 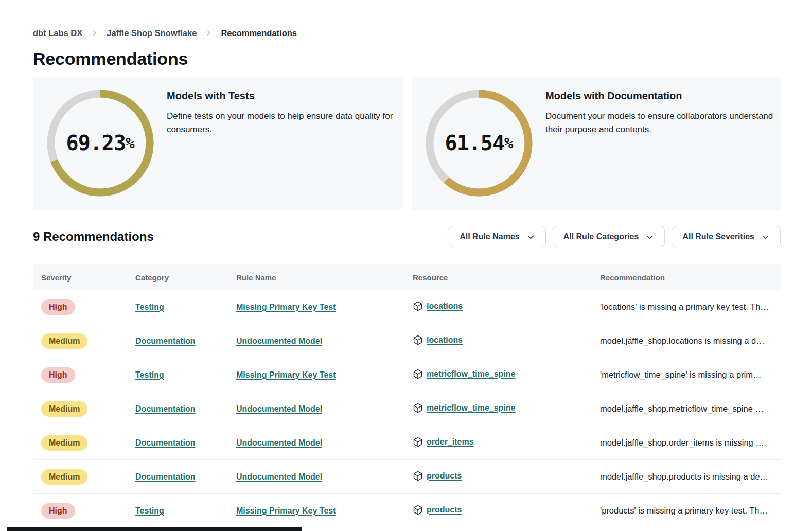 What do you see at coordinates (407, 237) in the screenshot?
I see `list-header: 9 Recommendations All Rule Names All Rul…` at bounding box center [407, 237].